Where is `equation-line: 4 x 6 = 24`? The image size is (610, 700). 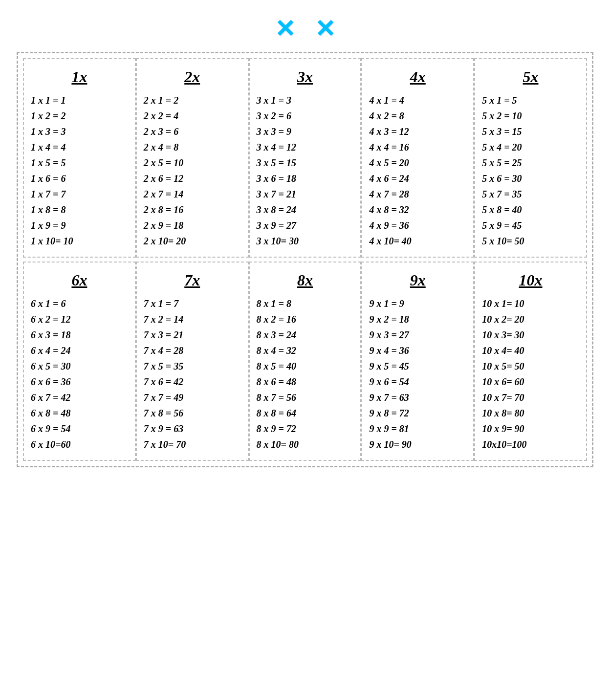 equation-line: 4 x 6 = 24 is located at coordinates (417, 179).